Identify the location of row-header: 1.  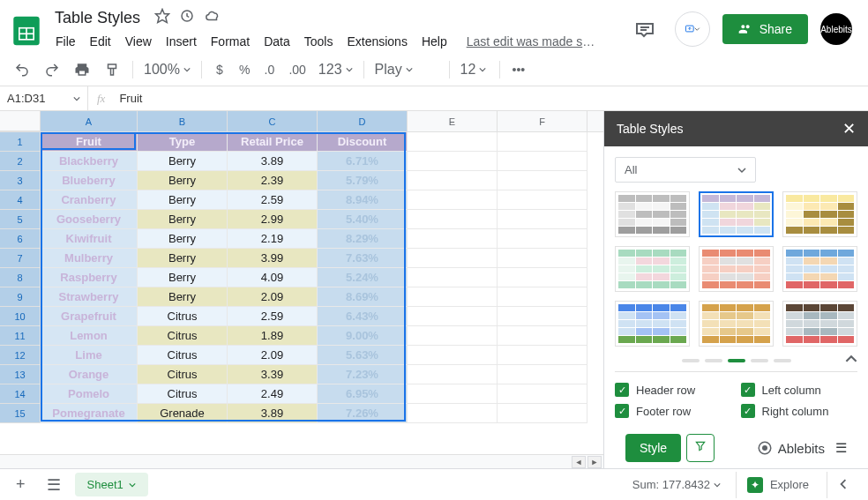
(20, 142).